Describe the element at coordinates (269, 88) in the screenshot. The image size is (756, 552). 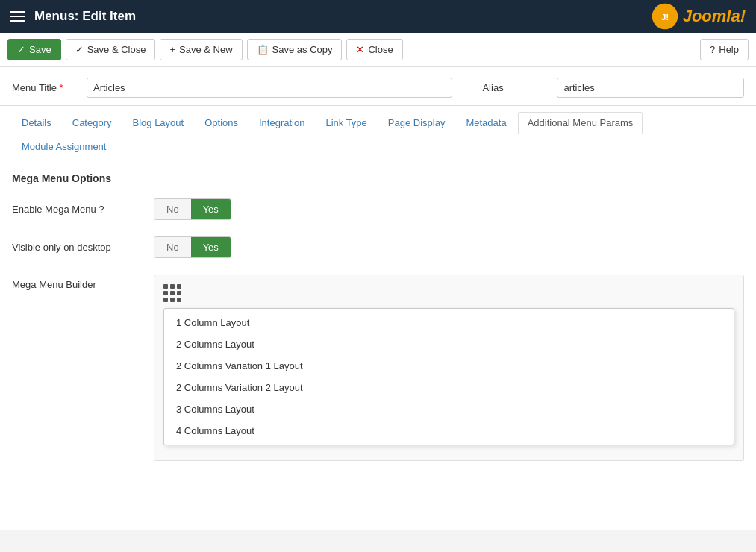
I see `menu-title-input` at that location.